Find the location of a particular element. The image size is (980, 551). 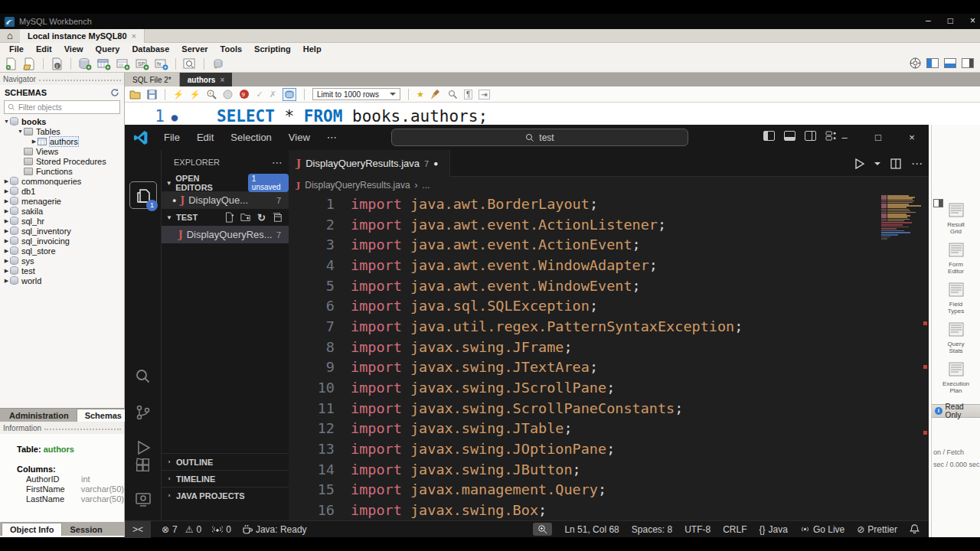

wb-menu-server: Server is located at coordinates (194, 49).